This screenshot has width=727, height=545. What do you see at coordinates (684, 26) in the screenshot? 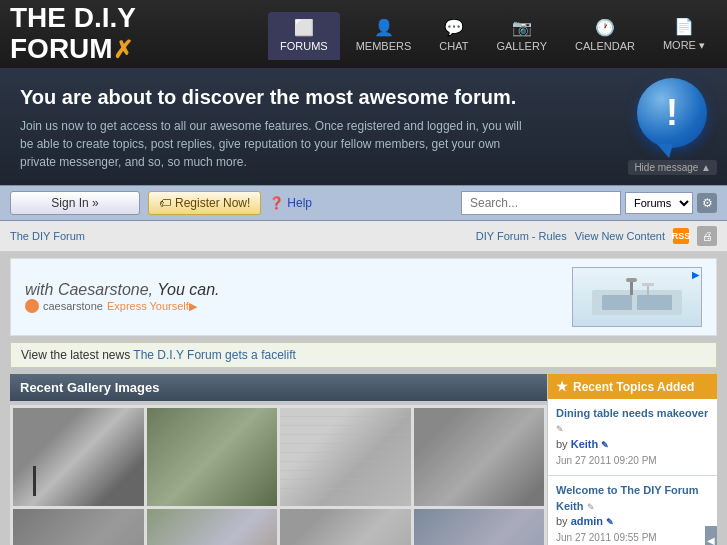
I see `more-icon: 📄` at bounding box center [684, 26].